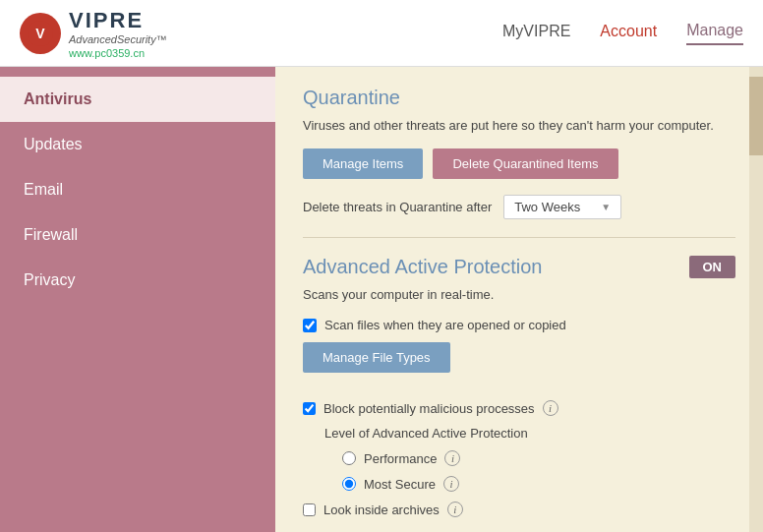 This screenshot has height=532, width=763. Describe the element at coordinates (539, 471) in the screenshot. I see `protection-level-group: Performance i Most Secure i` at that location.